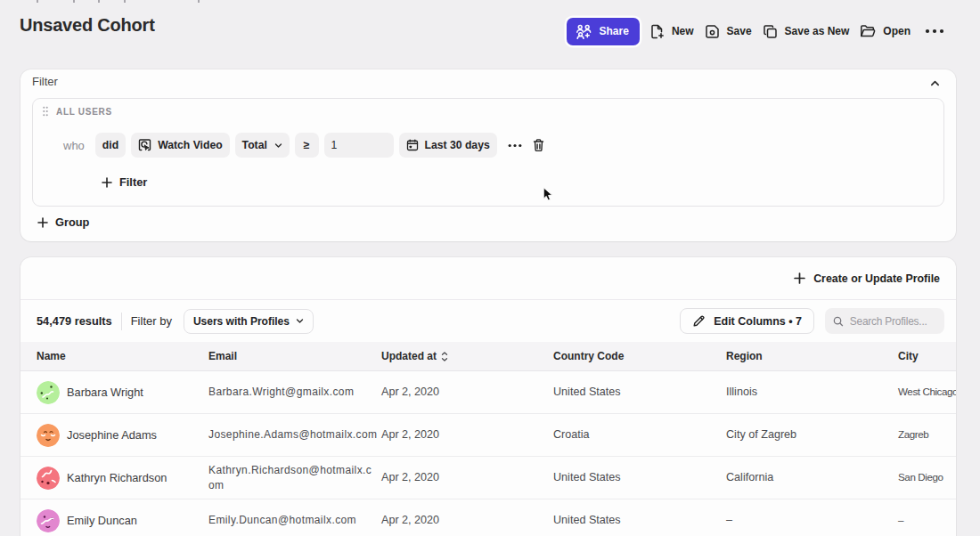 The height and width of the screenshot is (536, 980). I want to click on cell-country-code: United States, so click(624, 521).